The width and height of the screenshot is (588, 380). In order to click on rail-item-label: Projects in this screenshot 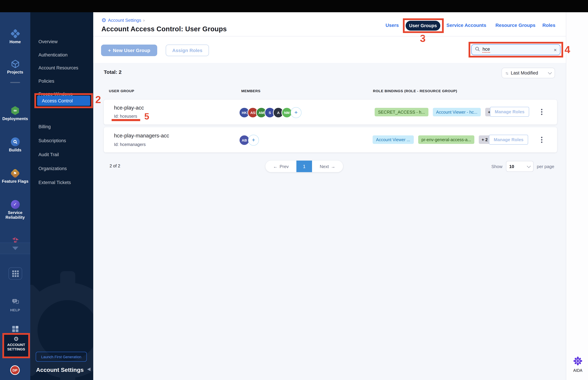, I will do `click(15, 72)`.